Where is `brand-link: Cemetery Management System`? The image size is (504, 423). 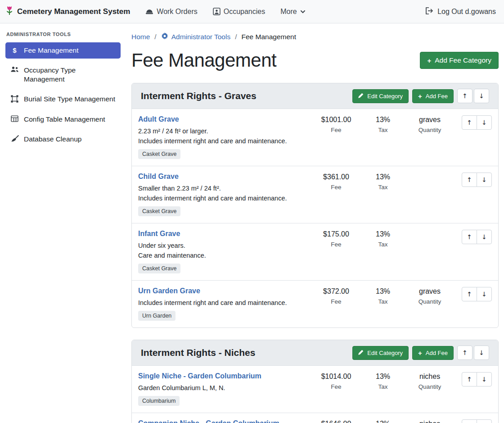 brand-link: Cemetery Management System is located at coordinates (68, 12).